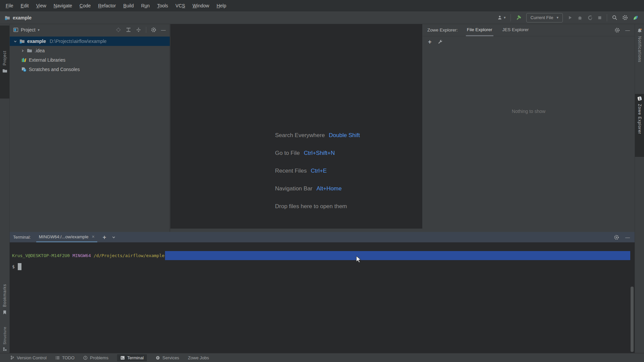  What do you see at coordinates (600, 18) in the screenshot?
I see `stop-button` at bounding box center [600, 18].